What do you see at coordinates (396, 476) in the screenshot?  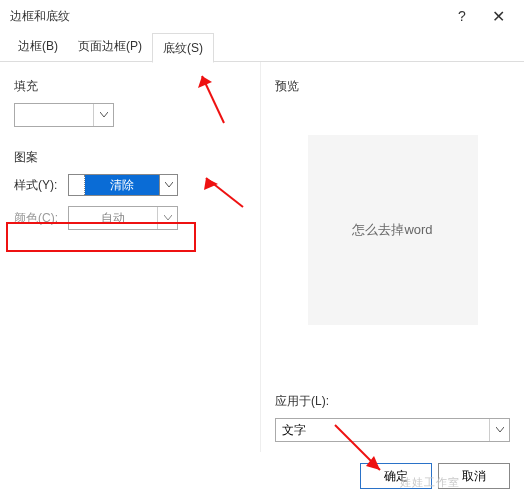 I see `ok-button: 确定` at bounding box center [396, 476].